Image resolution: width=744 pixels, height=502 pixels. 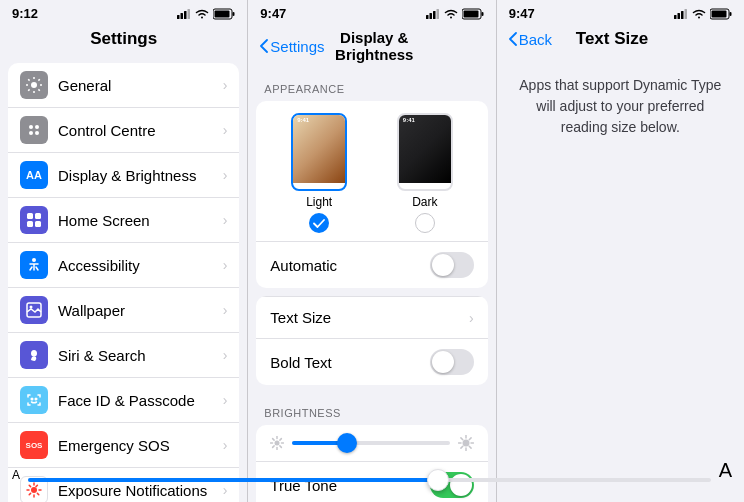 What do you see at coordinates (124, 86) in the screenshot?
I see `settings-row-general: General ›` at bounding box center [124, 86].